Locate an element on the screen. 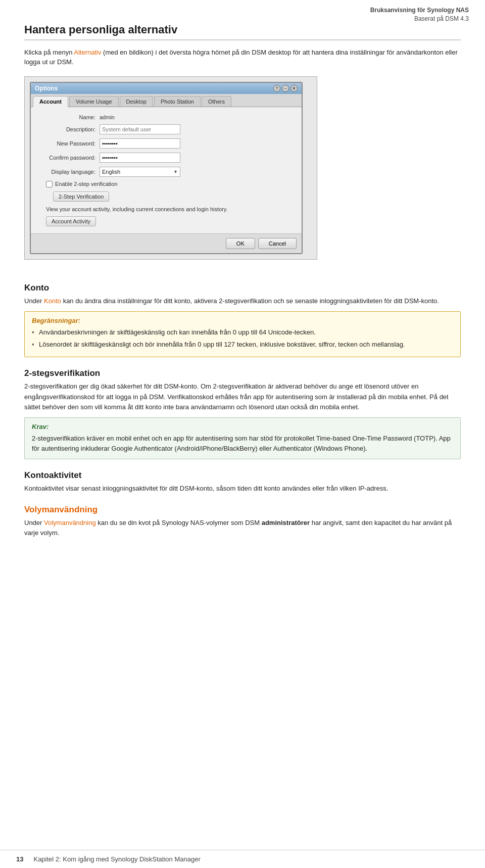  dialog-min-btn: – is located at coordinates (285, 88).